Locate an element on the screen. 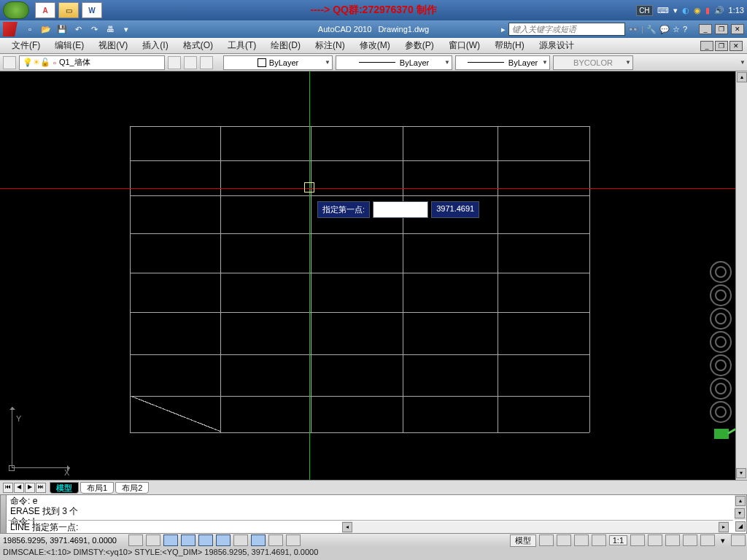 This screenshot has width=747, height=560. menu-yuanquan: 源泉设计 is located at coordinates (557, 45).